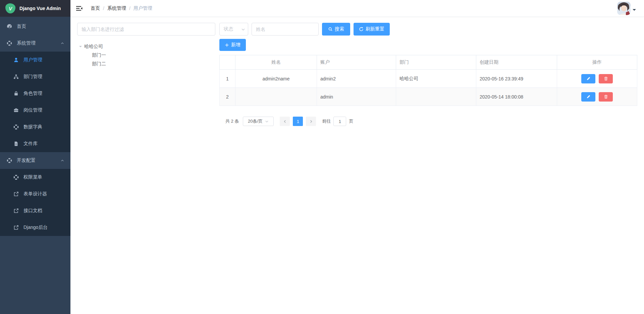 The image size is (644, 314). I want to click on chevron-left-icon, so click(285, 121).